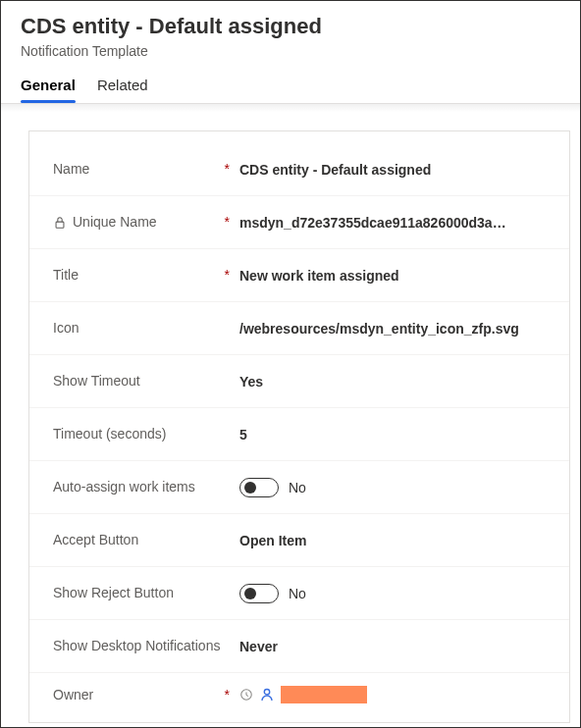 The image size is (581, 728). What do you see at coordinates (259, 488) in the screenshot?
I see `toggle-auto-assign` at bounding box center [259, 488].